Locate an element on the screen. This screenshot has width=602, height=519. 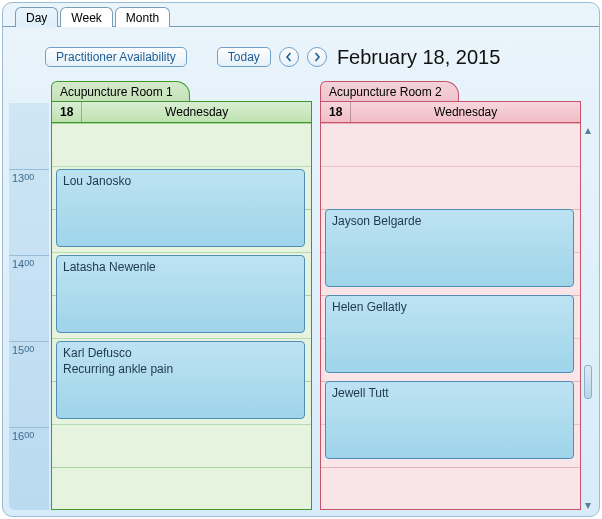
appointment-title: Karl Defusco is located at coordinates (98, 353).